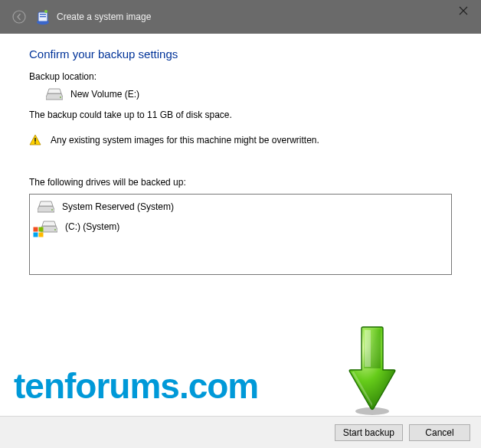  What do you see at coordinates (92, 227) in the screenshot?
I see `drive-name: (C:) (System)` at bounding box center [92, 227].